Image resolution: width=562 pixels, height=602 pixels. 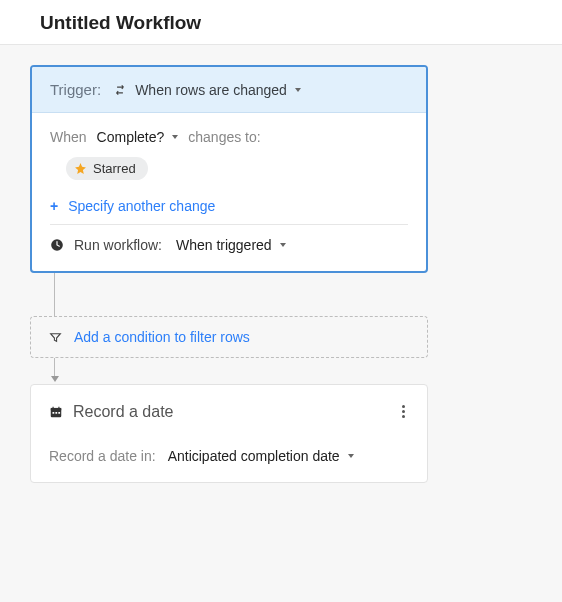 I want to click on trigger-type-select: When rows are changed, so click(x=207, y=90).